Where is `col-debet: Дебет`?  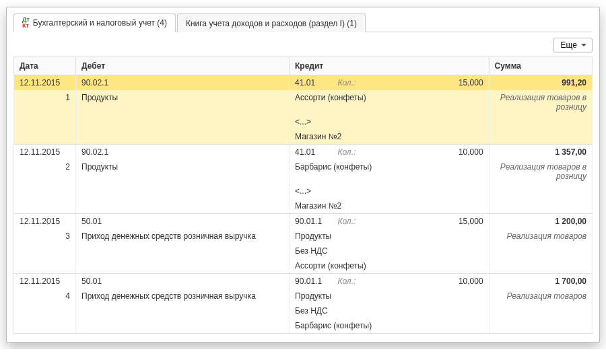 col-debet: Дебет is located at coordinates (183, 66).